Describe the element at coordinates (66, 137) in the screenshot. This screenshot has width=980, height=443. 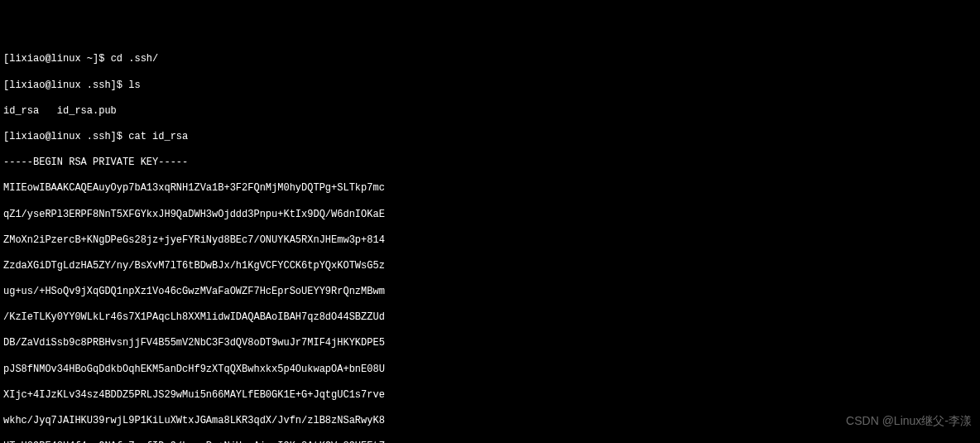
I see `prompt-3: [lixiao@linux .ssh]$` at that location.